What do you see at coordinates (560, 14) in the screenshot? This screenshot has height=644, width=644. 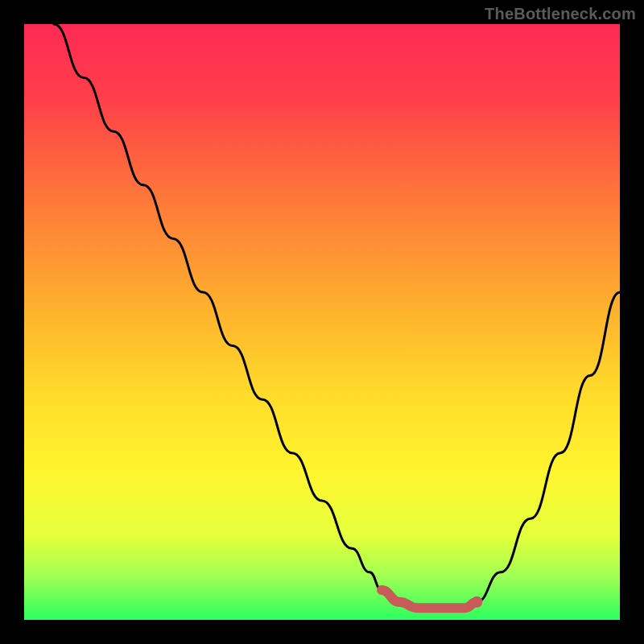 I see `watermark-text: TheBottleneck.com` at bounding box center [560, 14].